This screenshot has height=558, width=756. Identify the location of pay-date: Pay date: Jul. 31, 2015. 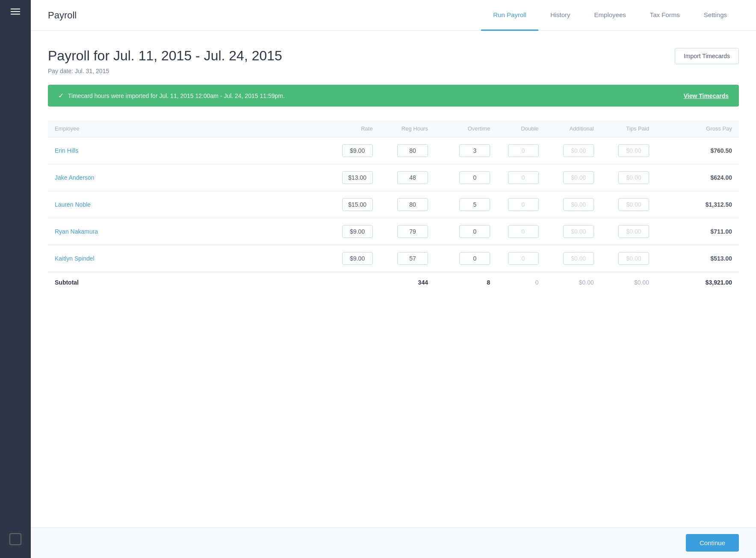
(393, 71).